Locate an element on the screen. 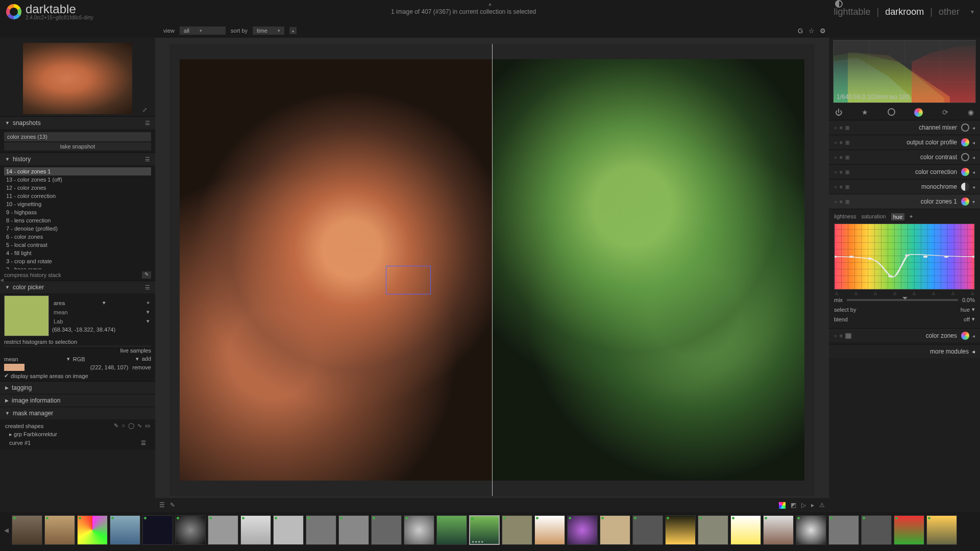 The width and height of the screenshot is (980, 551). cz-mix-slider is located at coordinates (902, 300).